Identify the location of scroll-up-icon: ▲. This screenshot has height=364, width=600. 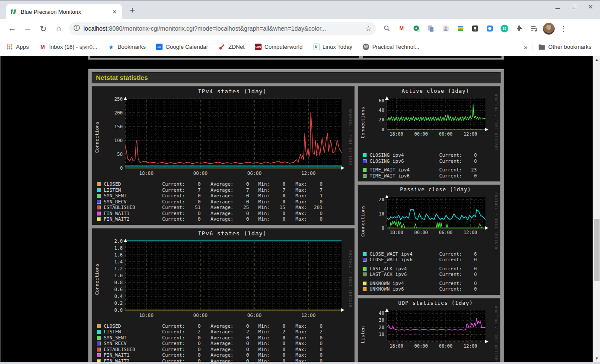
(597, 60).